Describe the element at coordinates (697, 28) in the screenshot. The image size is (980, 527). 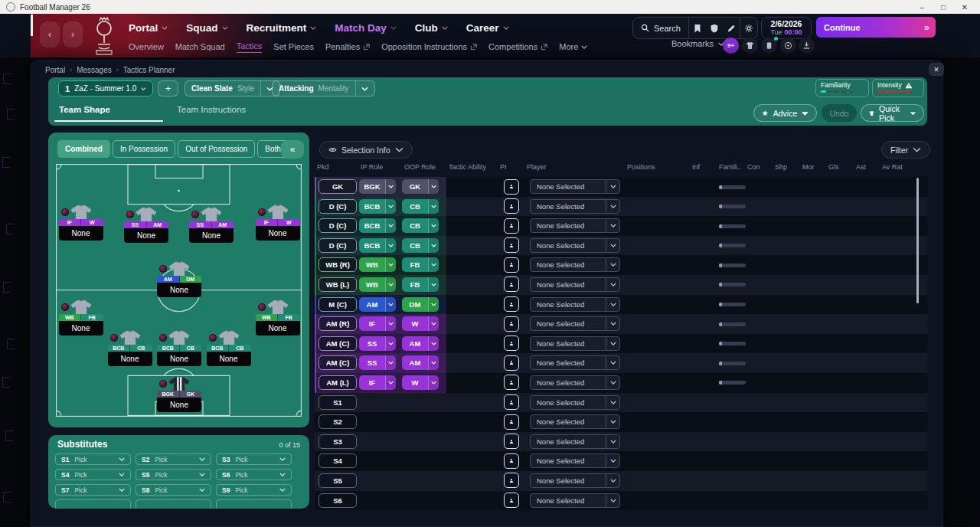
I see `bookmark-icon` at that location.